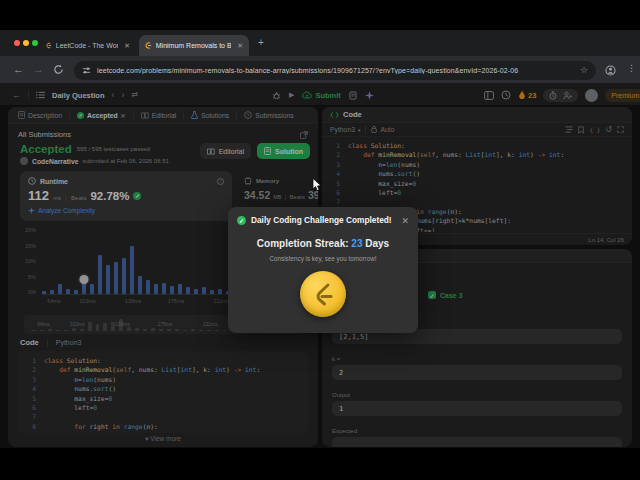 Image resolution: width=640 pixels, height=480 pixels. What do you see at coordinates (320, 43) in the screenshot?
I see `browser-tabstrip: LeetCode - The World's Lea ✕ Minimum Rem…` at bounding box center [320, 43].